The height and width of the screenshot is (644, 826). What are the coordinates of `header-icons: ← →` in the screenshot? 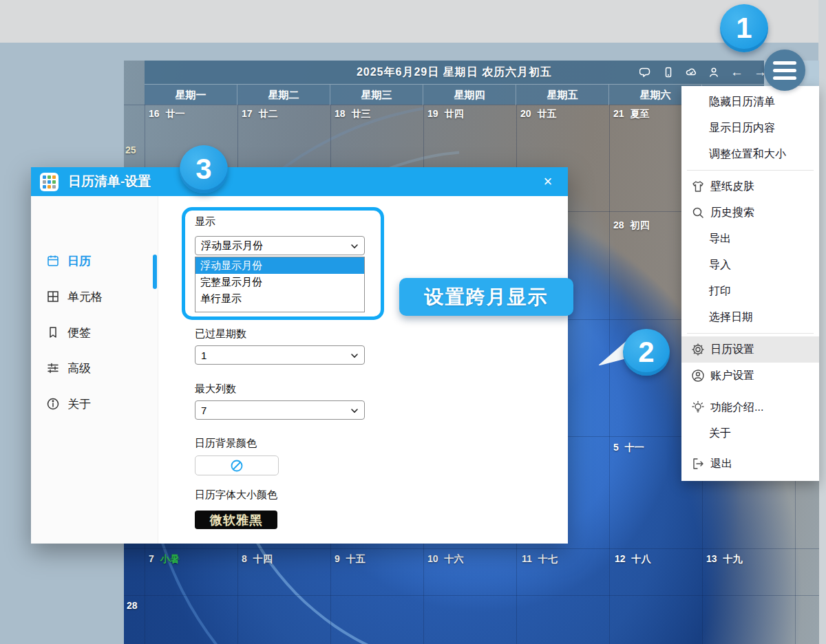 It's located at (703, 72).